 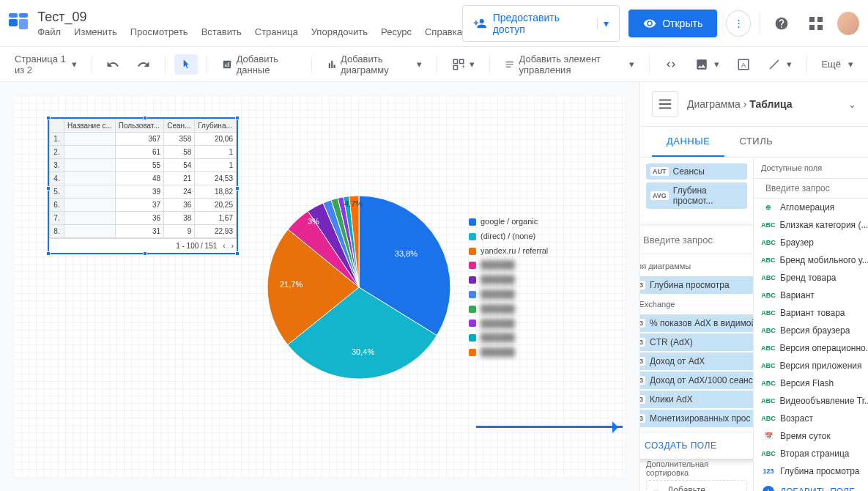 What do you see at coordinates (250, 18) in the screenshot?
I see `document-title: Тест_09` at bounding box center [250, 18].